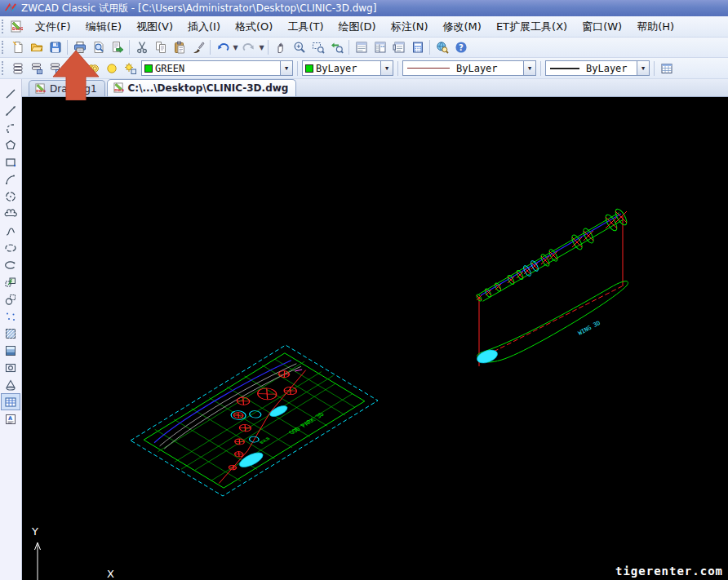 This screenshot has height=580, width=728. Describe the element at coordinates (602, 27) in the screenshot. I see `menu-window: 窗口(W)` at that location.